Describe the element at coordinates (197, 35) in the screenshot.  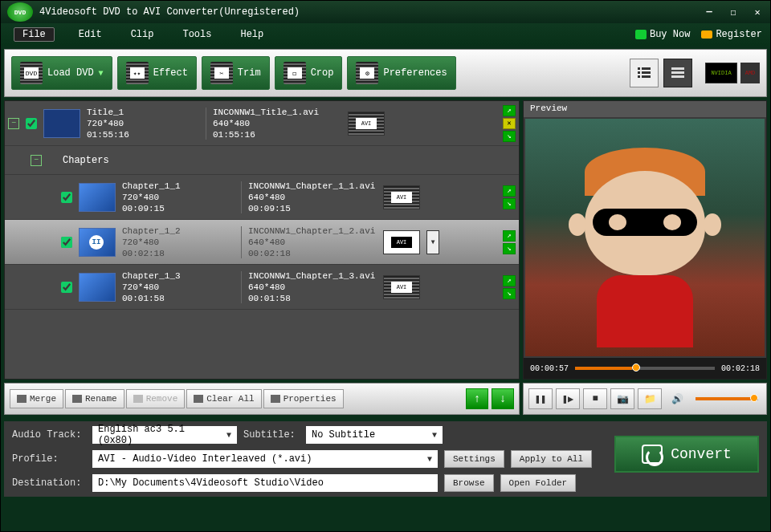
I see `menu-tools: Tools` at that location.